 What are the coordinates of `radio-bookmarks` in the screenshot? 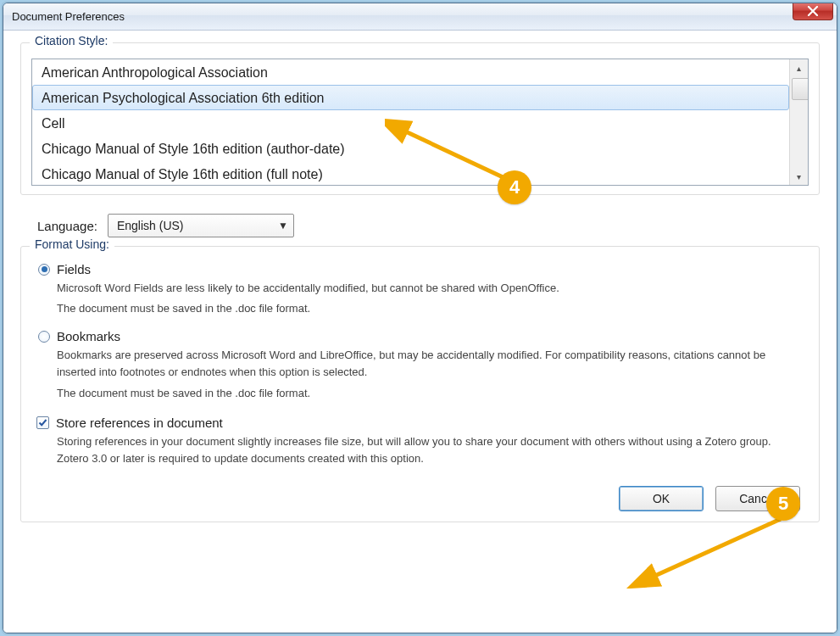 It's located at (44, 337).